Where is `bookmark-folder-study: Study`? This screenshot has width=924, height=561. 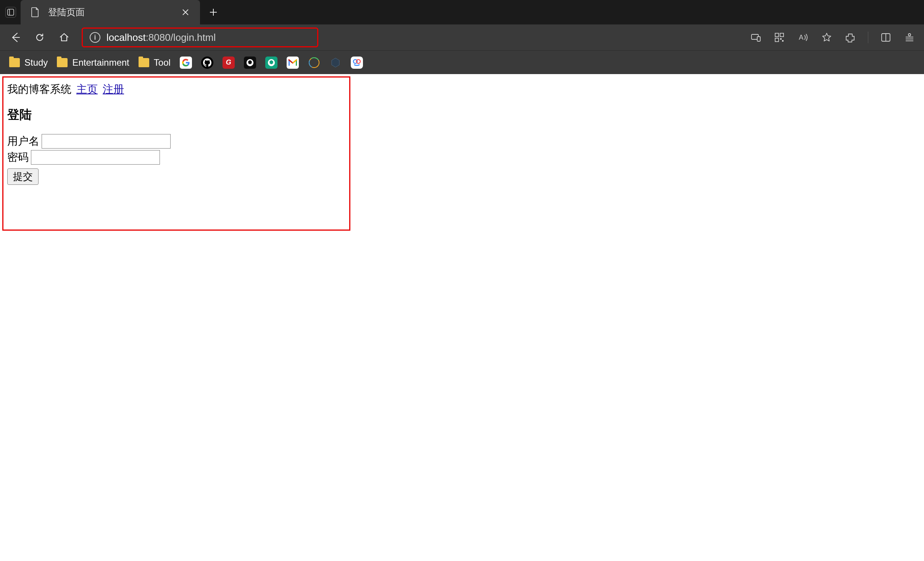 bookmark-folder-study: Study is located at coordinates (28, 63).